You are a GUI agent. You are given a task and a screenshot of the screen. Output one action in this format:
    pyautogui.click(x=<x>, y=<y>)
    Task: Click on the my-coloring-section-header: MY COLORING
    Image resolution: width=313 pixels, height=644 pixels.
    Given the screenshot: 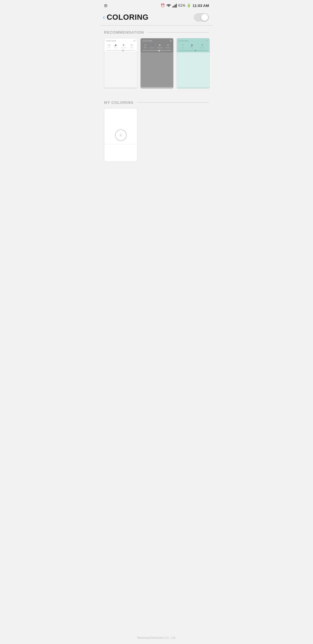 What is the action you would take?
    pyautogui.click(x=156, y=102)
    